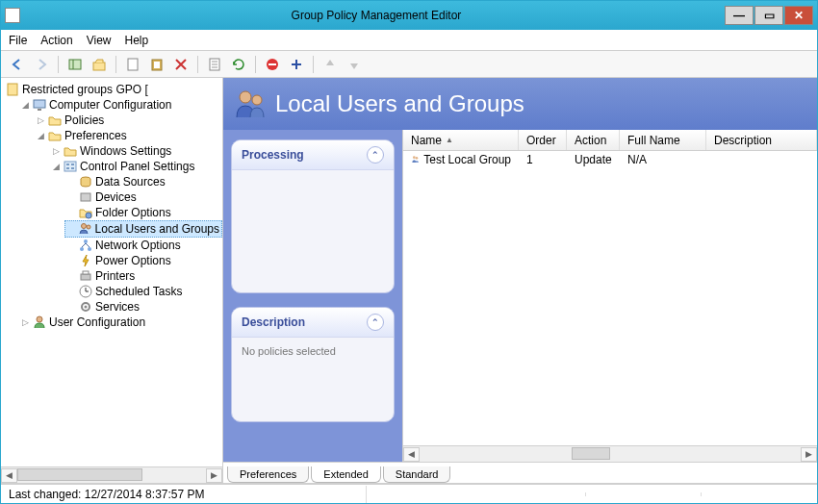 This screenshot has width=818, height=504. I want to click on properties-button, so click(215, 64).